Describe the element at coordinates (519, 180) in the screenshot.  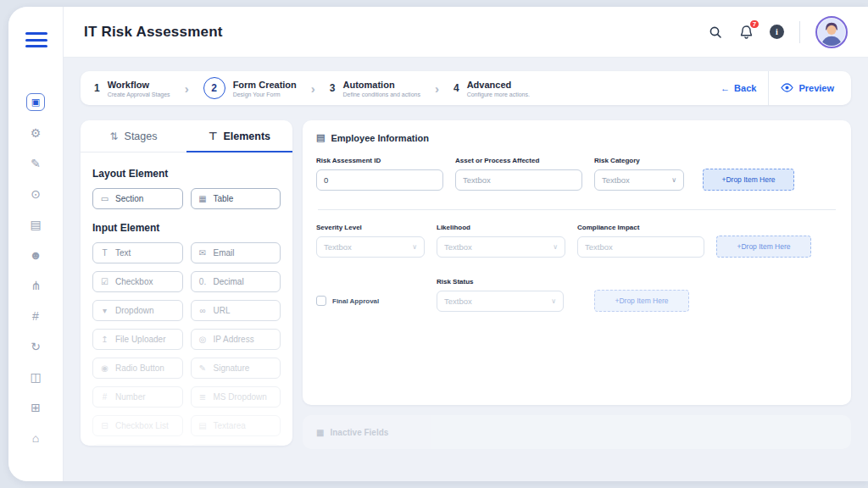
I see `asset-or-process-input` at that location.